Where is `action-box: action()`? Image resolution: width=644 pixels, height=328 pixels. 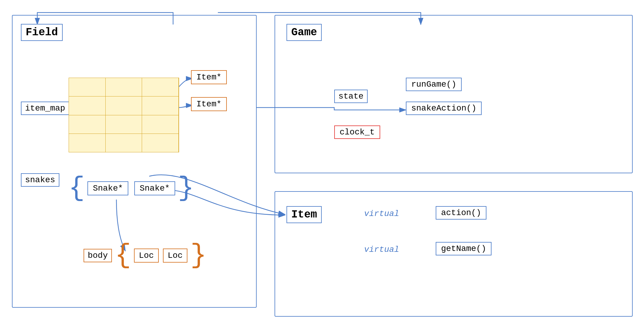
action-box: action() is located at coordinates (461, 213).